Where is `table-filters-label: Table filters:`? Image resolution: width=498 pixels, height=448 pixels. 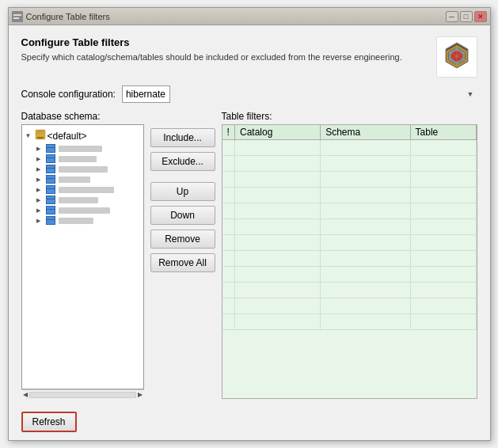
table-filters-label: Table filters: is located at coordinates (350, 116).